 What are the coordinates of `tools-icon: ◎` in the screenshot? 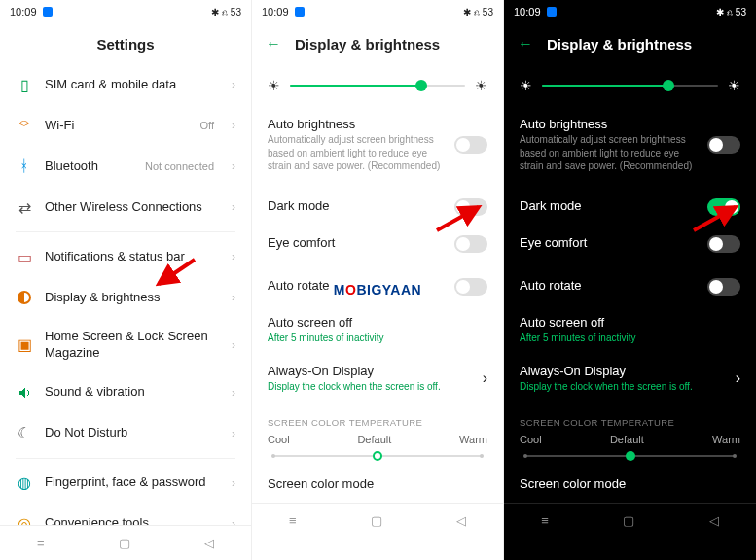 It's located at (24, 520).